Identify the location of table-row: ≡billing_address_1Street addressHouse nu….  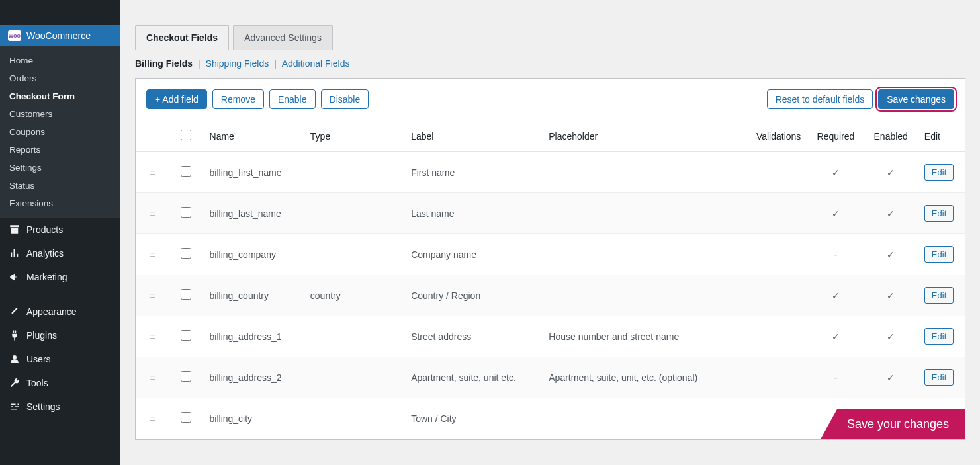
(551, 337).